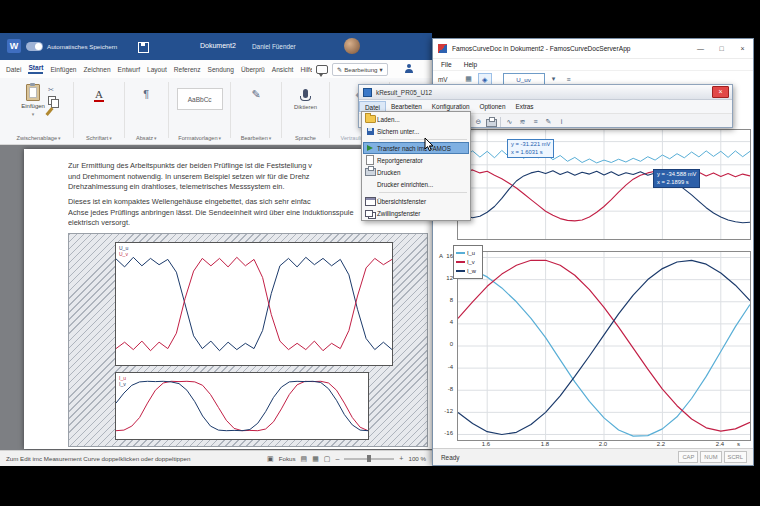 This screenshot has height=506, width=760. I want to click on read-mode-icon: ▤, so click(304, 459).